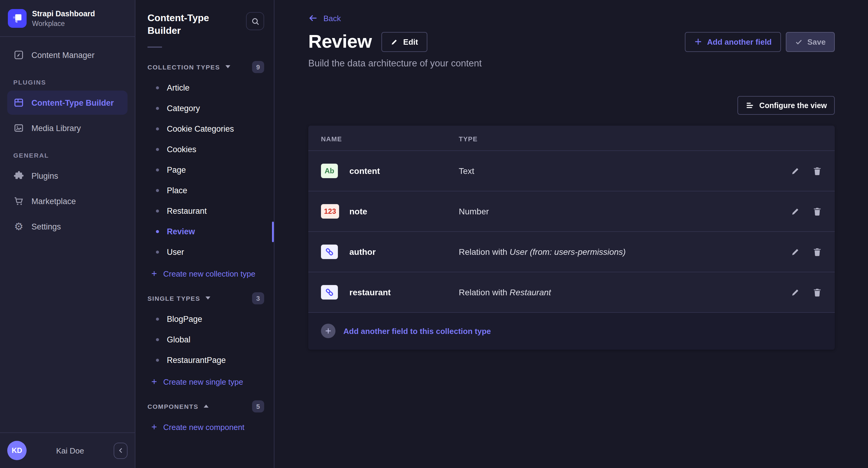 The height and width of the screenshot is (468, 868). What do you see at coordinates (404, 42) in the screenshot?
I see `edit-button: Edit` at bounding box center [404, 42].